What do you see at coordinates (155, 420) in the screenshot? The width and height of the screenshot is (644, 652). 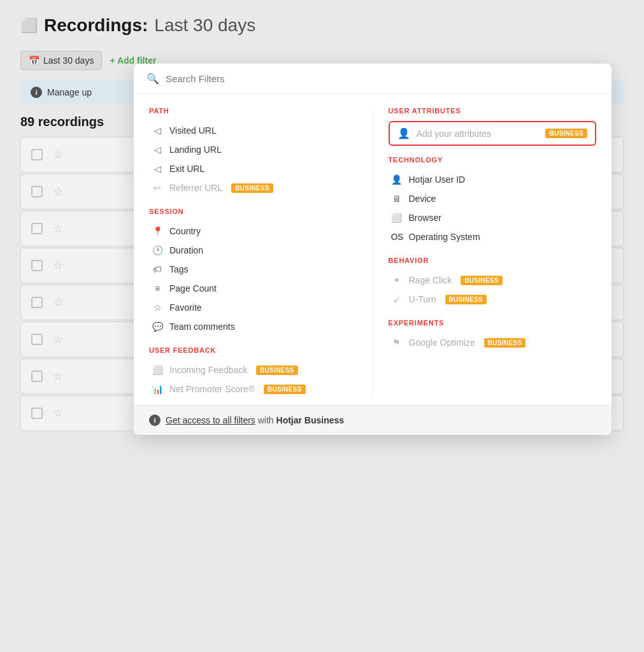 I see `footer-info-icon: i` at bounding box center [155, 420].